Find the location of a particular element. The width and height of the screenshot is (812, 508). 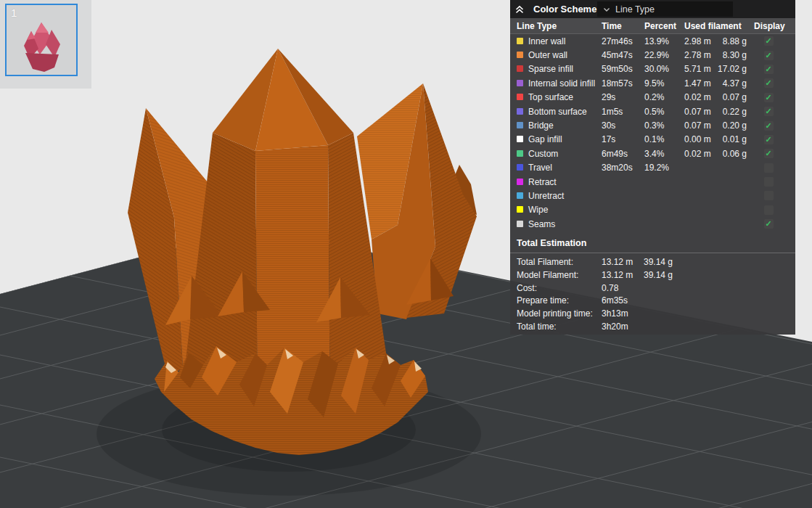

filament-meters: 0.00 m is located at coordinates (701, 139).